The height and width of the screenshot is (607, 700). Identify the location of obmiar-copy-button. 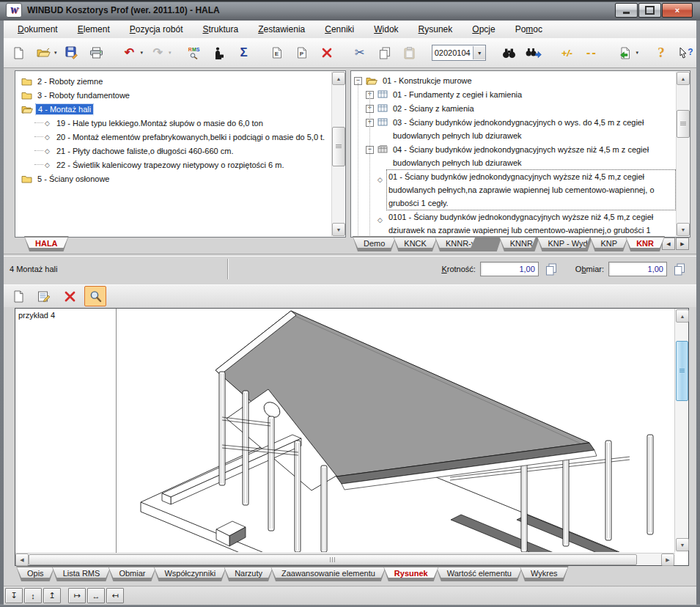
(679, 269).